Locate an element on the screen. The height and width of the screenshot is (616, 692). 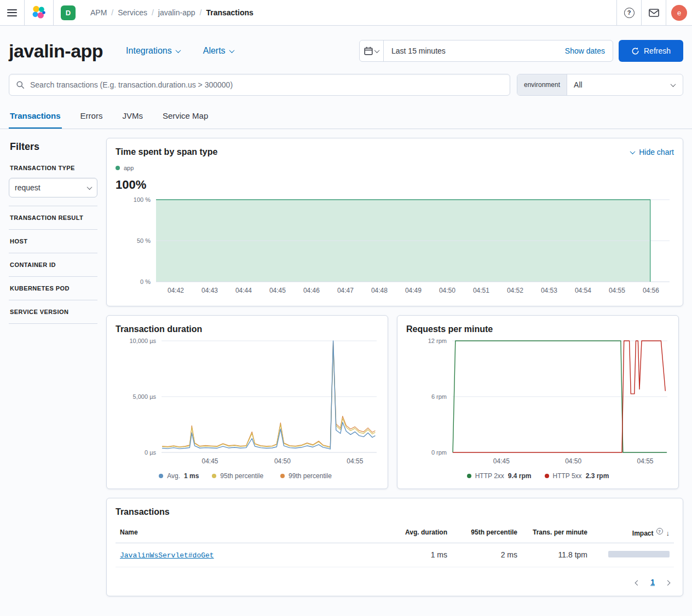
filters-sidebar: Filters TRANSACTION TYPE request TRANSAC… is located at coordinates (53, 235).